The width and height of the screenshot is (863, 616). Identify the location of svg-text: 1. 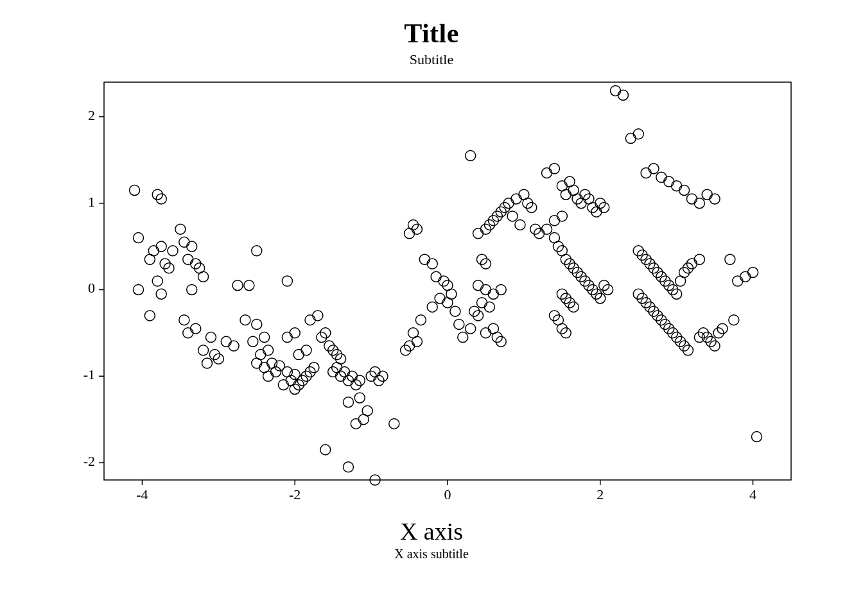
(91, 201).